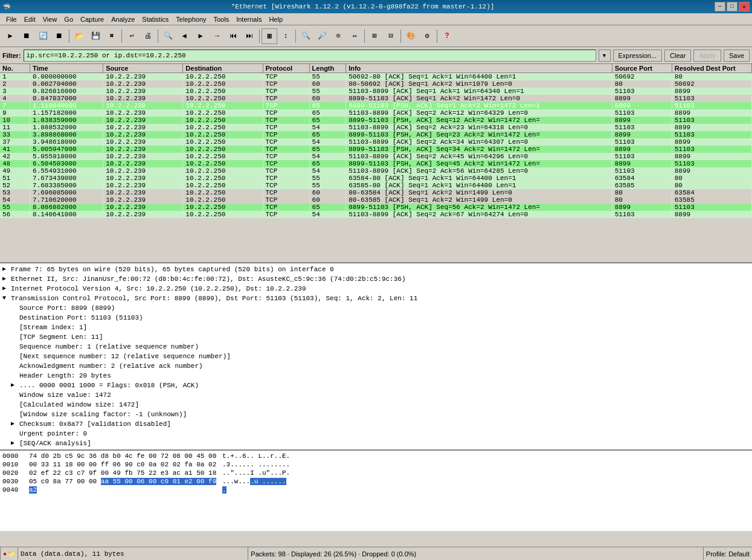 The height and width of the screenshot is (560, 752). What do you see at coordinates (184, 36) in the screenshot?
I see `go-back-button: ◀` at bounding box center [184, 36].